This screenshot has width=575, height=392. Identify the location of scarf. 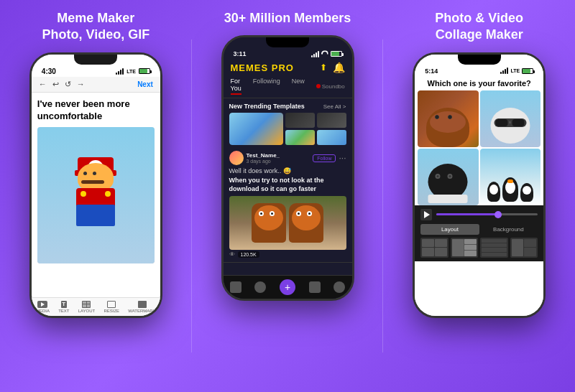
(448, 199).